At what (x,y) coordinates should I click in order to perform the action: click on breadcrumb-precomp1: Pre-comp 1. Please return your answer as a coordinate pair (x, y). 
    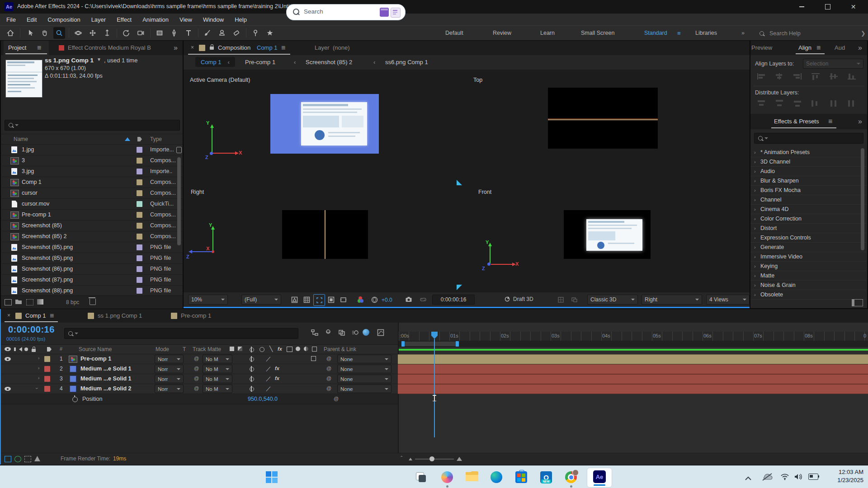
    Looking at the image, I should click on (260, 62).